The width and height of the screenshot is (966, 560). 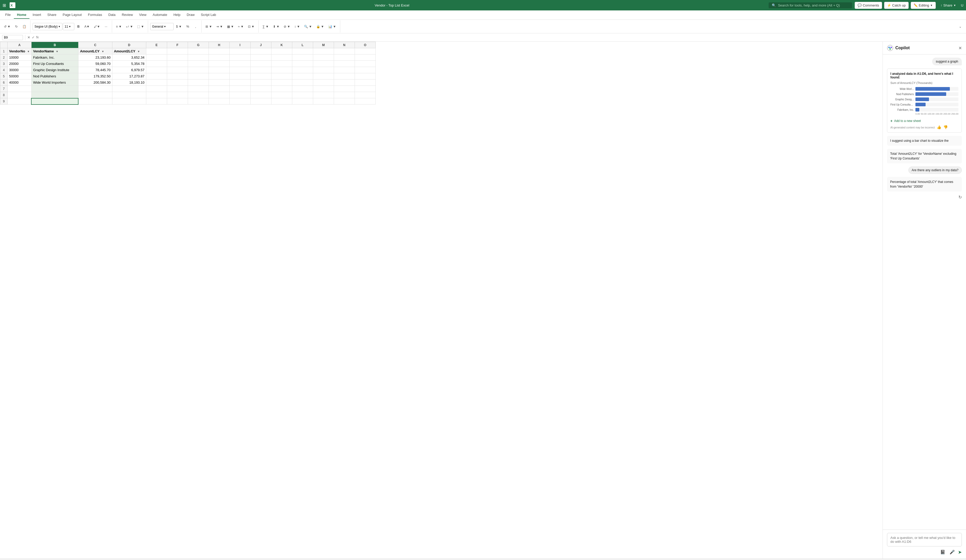 I want to click on confirm-formula-icon: ✓, so click(x=33, y=38).